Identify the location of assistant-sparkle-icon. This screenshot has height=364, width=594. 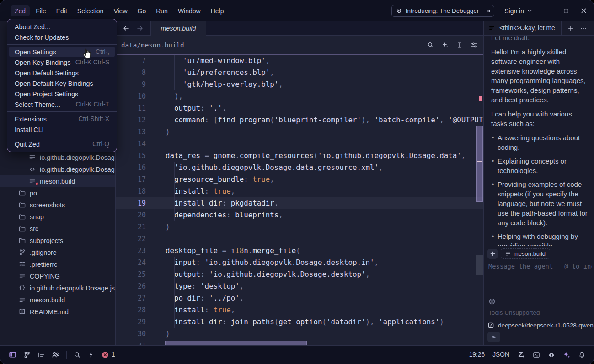
(567, 354).